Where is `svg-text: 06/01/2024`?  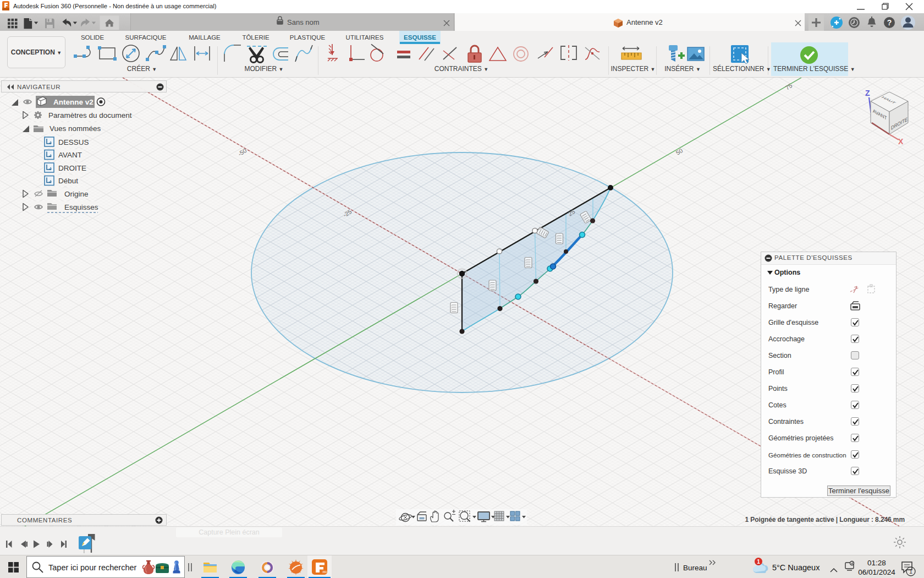 svg-text: 06/01/2024 is located at coordinates (877, 572).